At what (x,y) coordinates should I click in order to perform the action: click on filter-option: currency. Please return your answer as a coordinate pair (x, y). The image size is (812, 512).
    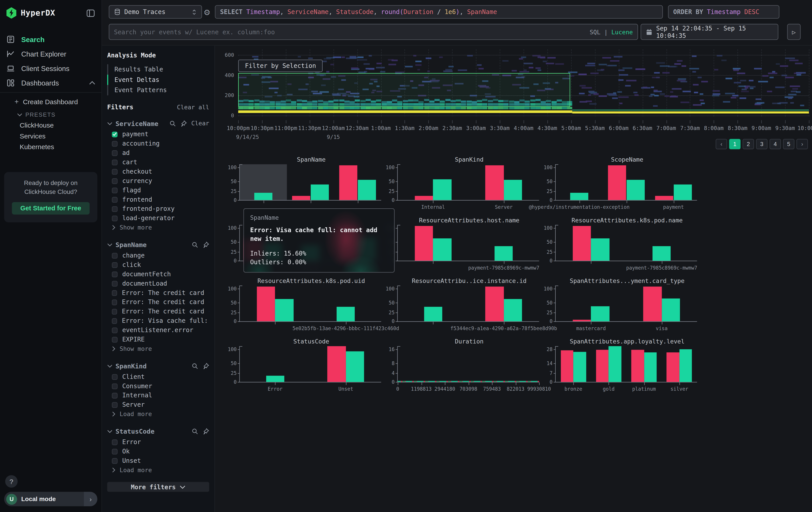
    Looking at the image, I should click on (158, 181).